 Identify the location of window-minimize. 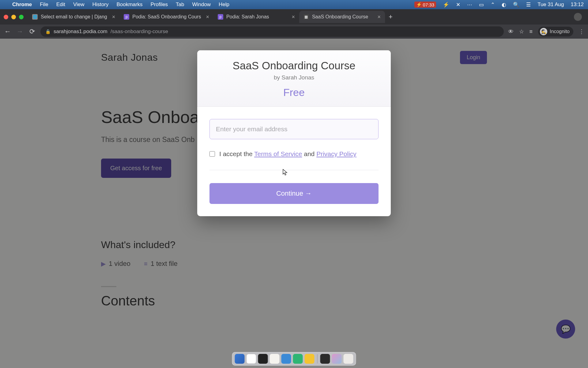
(13, 17).